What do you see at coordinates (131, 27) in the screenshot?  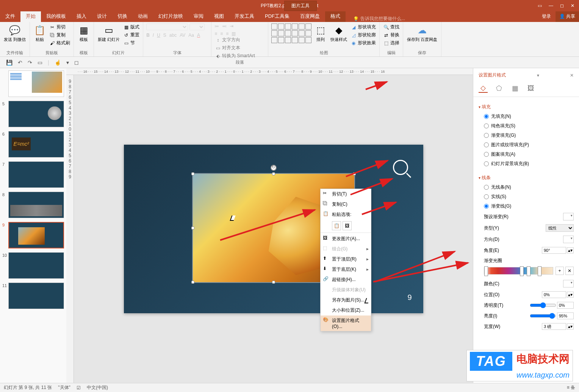 I see `layout-button: ▦版式` at bounding box center [131, 27].